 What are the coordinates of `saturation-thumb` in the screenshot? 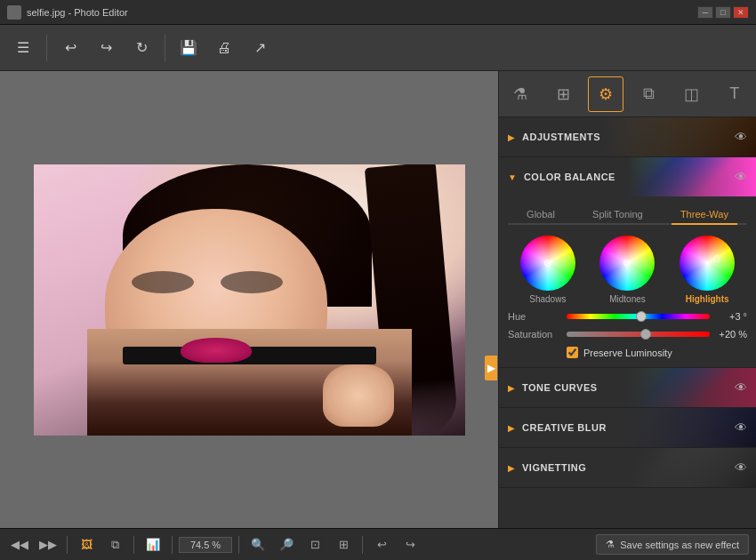 It's located at (646, 334).